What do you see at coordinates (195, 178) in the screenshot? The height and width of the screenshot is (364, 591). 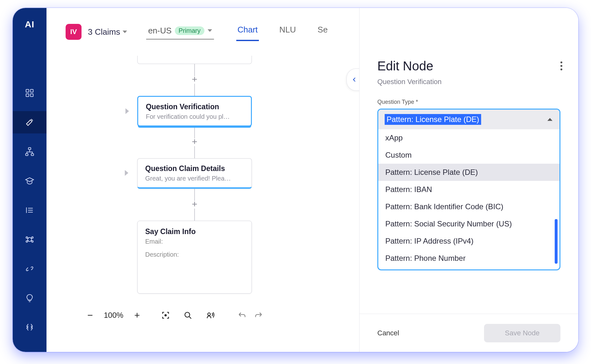 I see `node-subtitle: Great, you are verified! Plea…` at bounding box center [195, 178].